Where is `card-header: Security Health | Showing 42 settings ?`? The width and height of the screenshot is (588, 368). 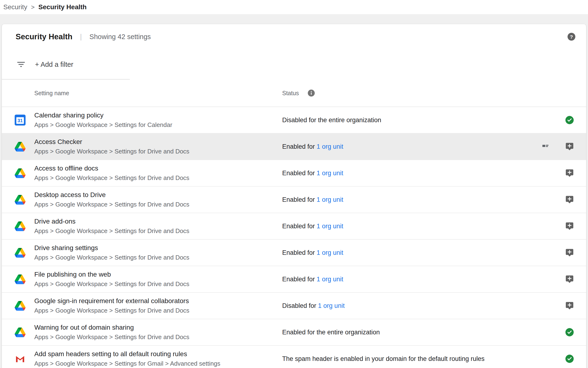
card-header: Security Health | Showing 42 settings ? is located at coordinates (294, 37).